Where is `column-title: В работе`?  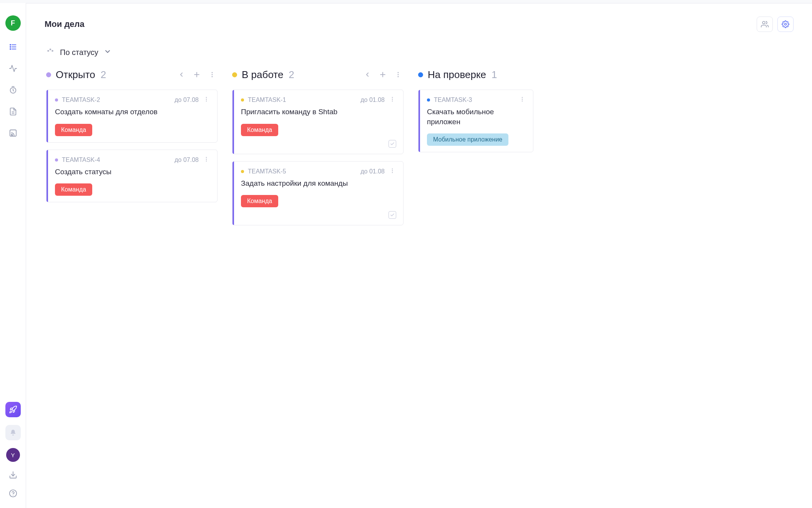 column-title: В работе is located at coordinates (262, 75).